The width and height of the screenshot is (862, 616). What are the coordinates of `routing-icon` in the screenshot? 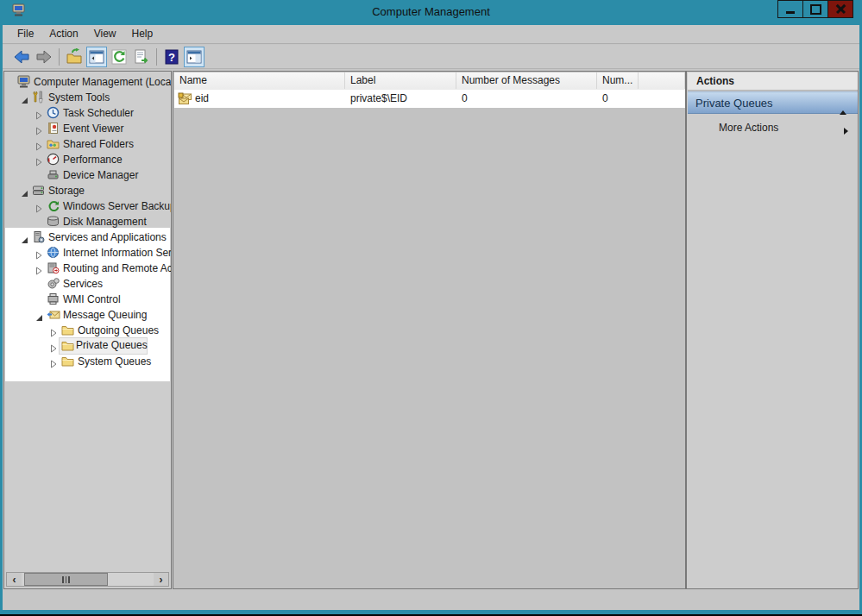 It's located at (53, 267).